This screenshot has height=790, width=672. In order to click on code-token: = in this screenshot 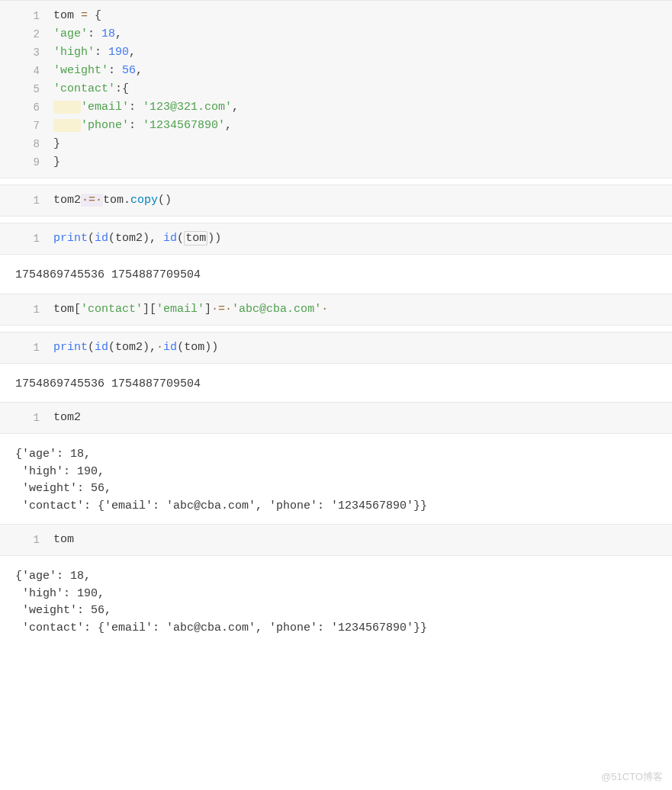, I will do `click(84, 15)`.